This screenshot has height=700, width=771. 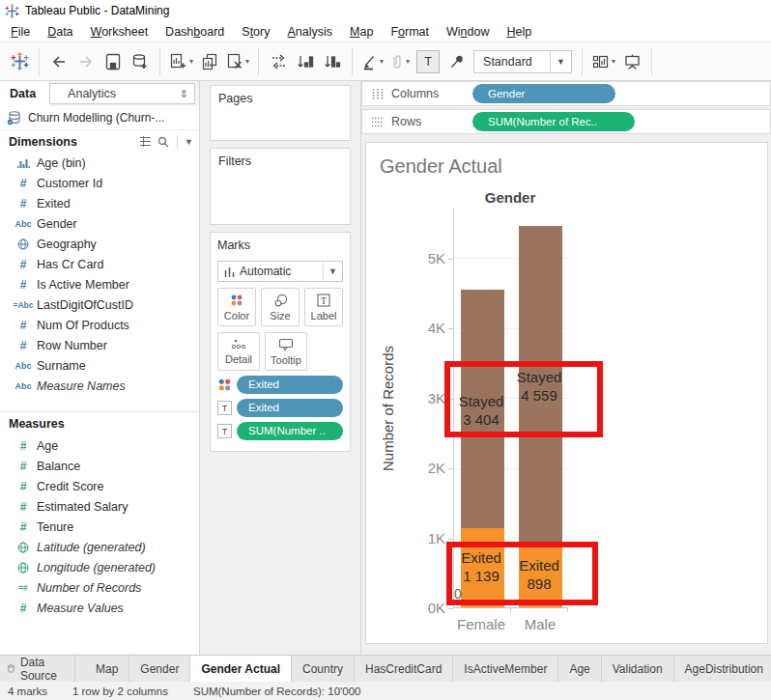 I want to click on tab-data-source: Data Source, so click(x=38, y=668).